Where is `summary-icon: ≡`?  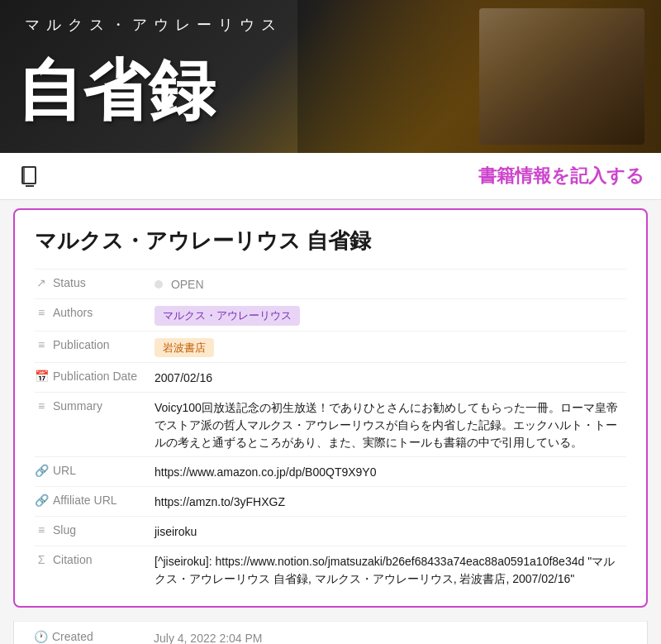
summary-icon: ≡ is located at coordinates (41, 406).